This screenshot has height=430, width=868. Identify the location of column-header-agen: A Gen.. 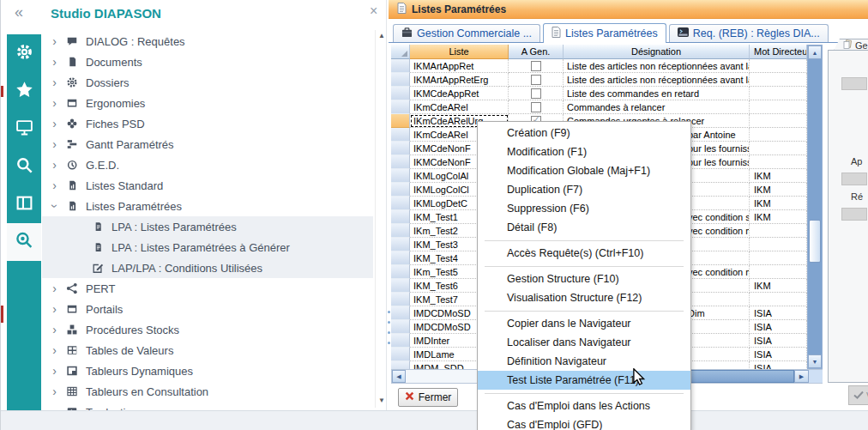
(536, 51).